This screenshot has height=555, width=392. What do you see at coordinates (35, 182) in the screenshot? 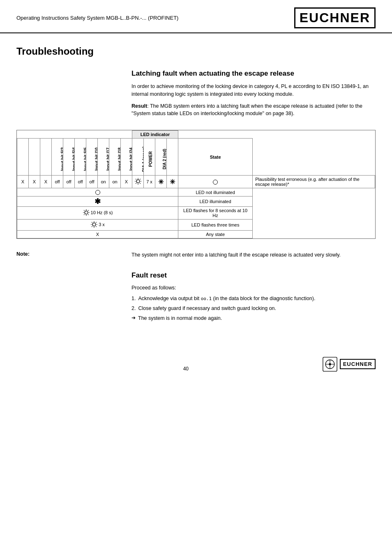
I see `cell-bolt: X` at bounding box center [35, 182].